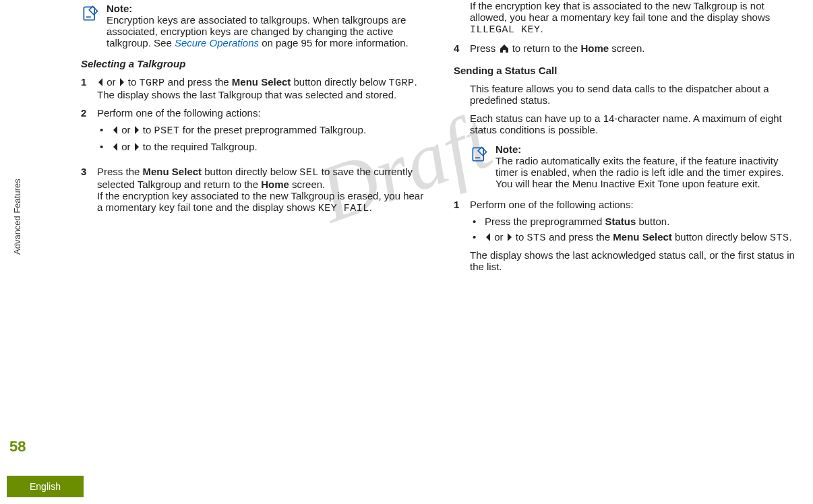 Image resolution: width=813 pixels, height=504 pixels. What do you see at coordinates (653, 221) in the screenshot?
I see `text: button.` at bounding box center [653, 221].